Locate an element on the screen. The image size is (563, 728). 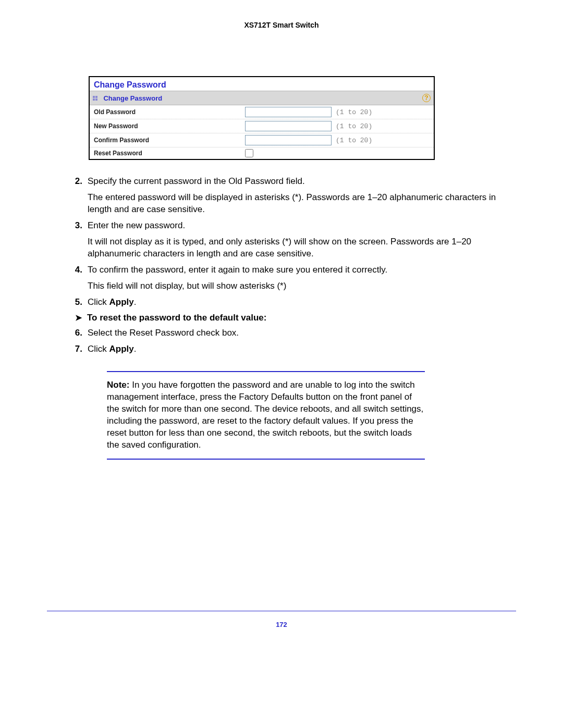
step-7: 7. Click Apply. is located at coordinates (292, 349).